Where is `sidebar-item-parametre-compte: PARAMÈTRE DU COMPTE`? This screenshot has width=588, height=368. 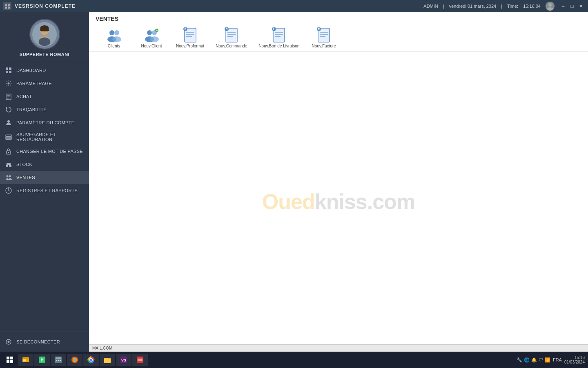 sidebar-item-parametre-compte: PARAMÈTRE DU COMPTE is located at coordinates (45, 123).